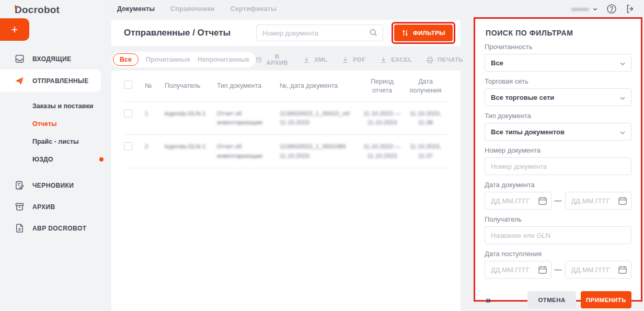 The height and width of the screenshot is (311, 644). Describe the element at coordinates (55, 159) in the screenshot. I see `sidebar-subitem-uzdo: ЮЗДО` at that location.